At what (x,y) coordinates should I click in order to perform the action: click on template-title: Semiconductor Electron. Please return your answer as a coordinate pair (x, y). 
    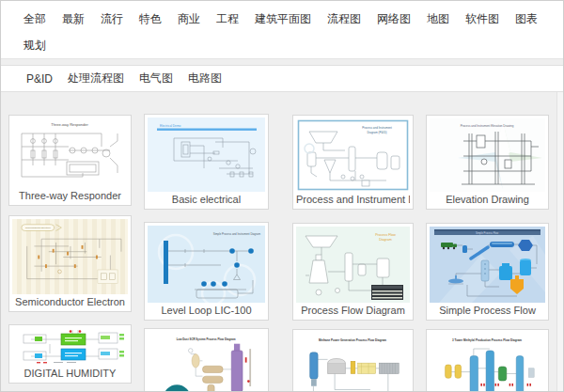
    Looking at the image, I should click on (70, 301).